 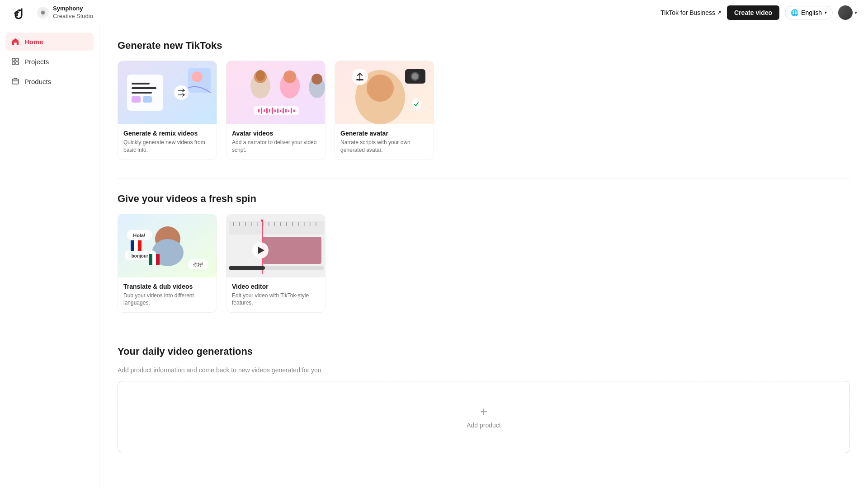 What do you see at coordinates (845, 13) in the screenshot?
I see `avatar-image` at bounding box center [845, 13].